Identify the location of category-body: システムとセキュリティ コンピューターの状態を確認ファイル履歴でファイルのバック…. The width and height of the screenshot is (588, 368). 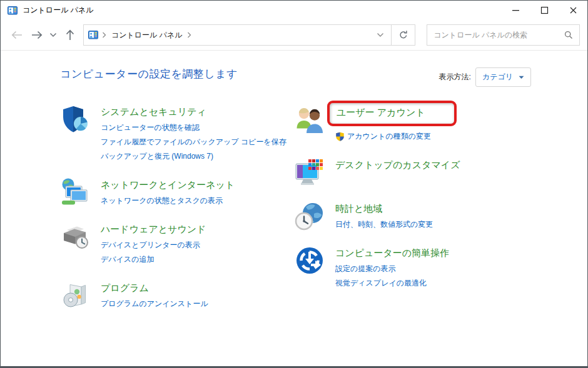
(194, 134).